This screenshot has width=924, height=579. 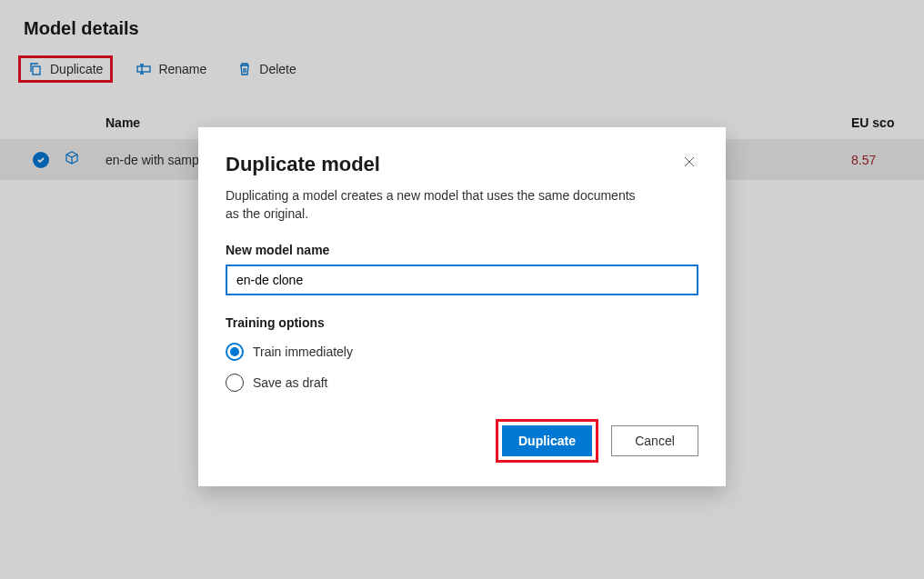 I want to click on model-name-input, so click(x=462, y=280).